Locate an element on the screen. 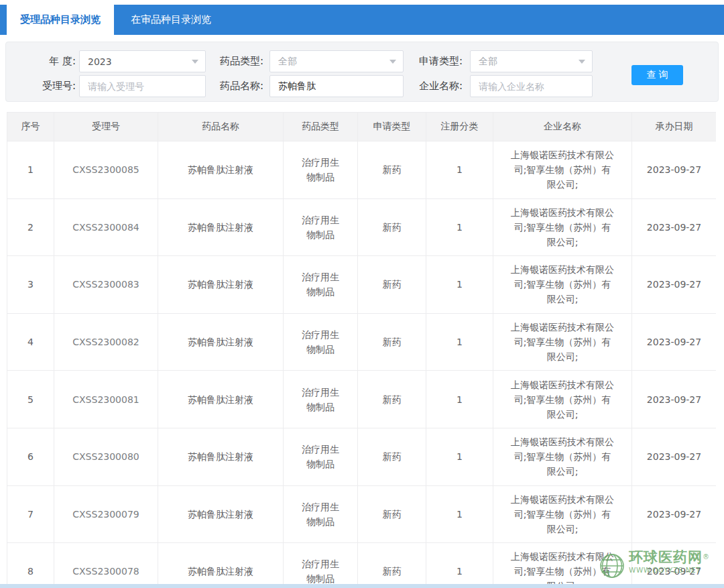 This screenshot has width=724, height=588. application-type-select: 全部 is located at coordinates (531, 62).